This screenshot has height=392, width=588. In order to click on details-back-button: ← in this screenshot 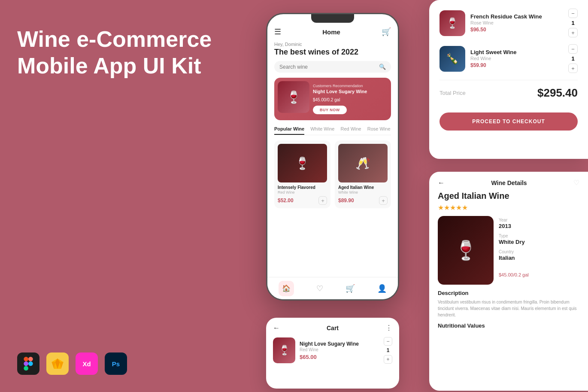, I will do `click(441, 183)`.